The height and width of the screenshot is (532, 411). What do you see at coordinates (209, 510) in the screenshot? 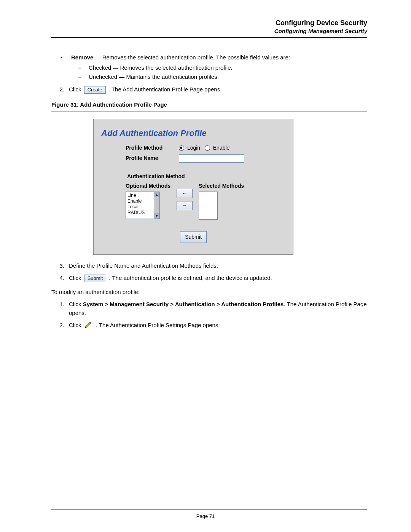
I see `footer-rule` at bounding box center [209, 510].